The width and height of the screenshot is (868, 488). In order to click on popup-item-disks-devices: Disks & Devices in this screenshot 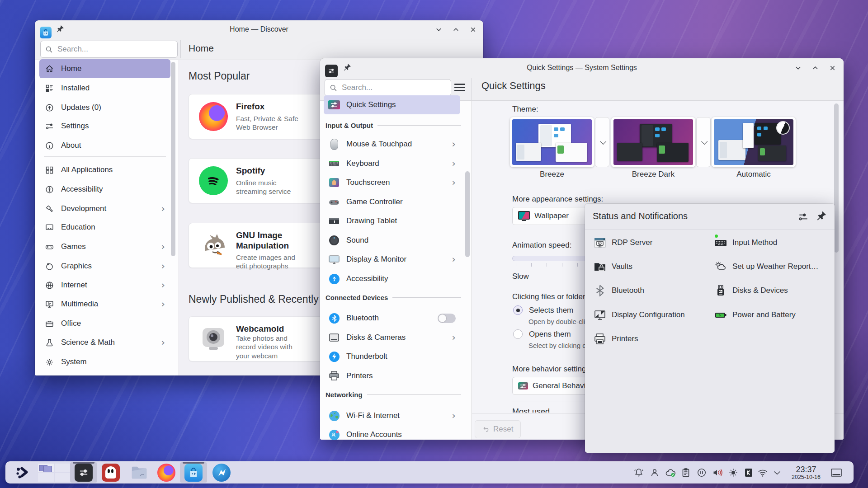, I will do `click(751, 291)`.